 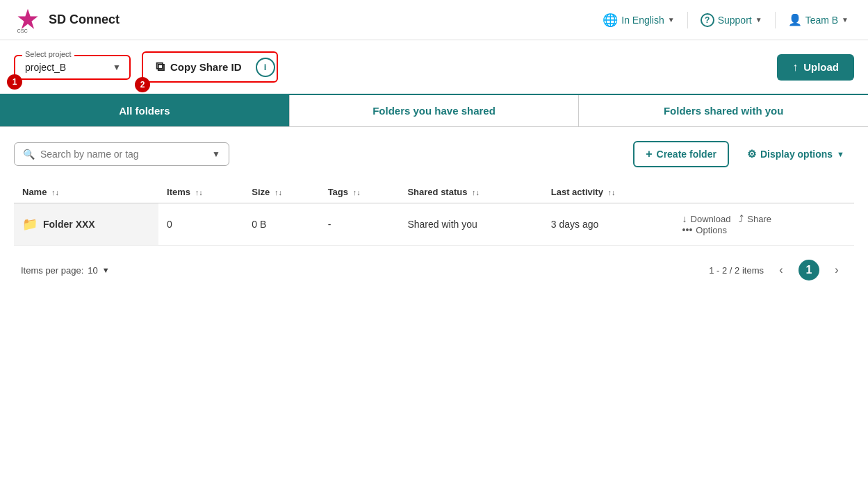 I want to click on select-project-container: Select project project_B ▼ 1, so click(x=72, y=67).